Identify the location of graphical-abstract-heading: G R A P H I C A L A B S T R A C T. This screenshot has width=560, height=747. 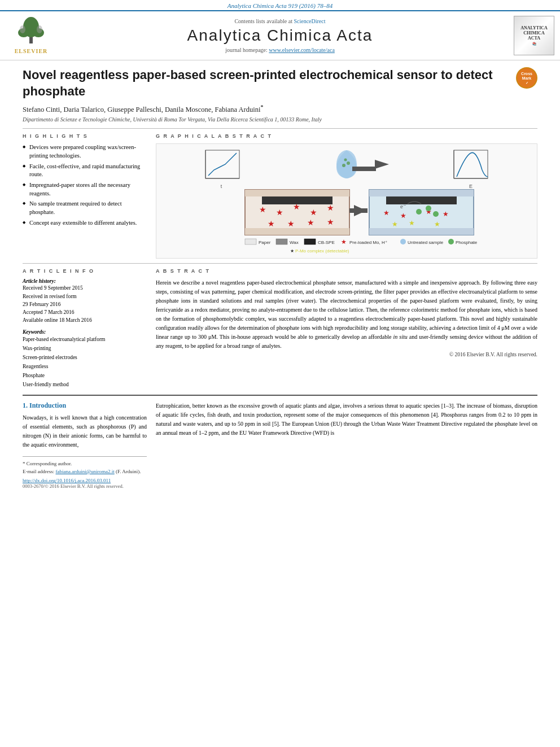
(347, 136).